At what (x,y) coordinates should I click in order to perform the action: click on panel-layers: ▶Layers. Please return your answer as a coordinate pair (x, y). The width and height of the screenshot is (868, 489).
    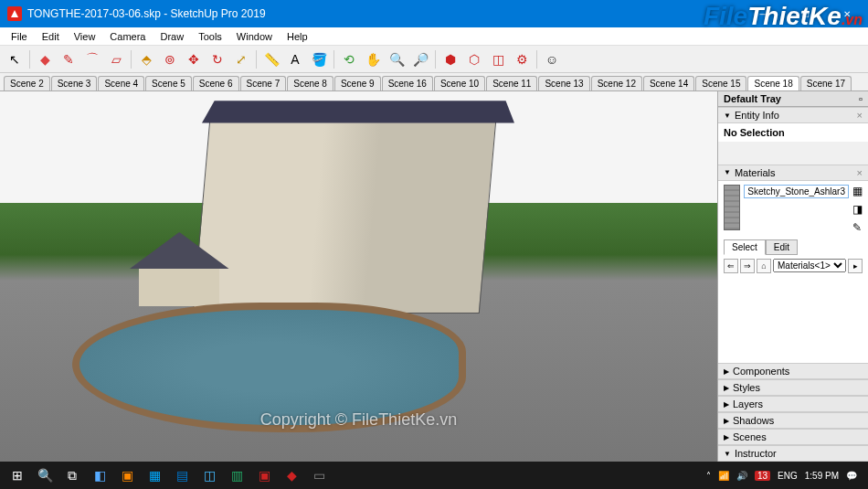
    Looking at the image, I should click on (793, 404).